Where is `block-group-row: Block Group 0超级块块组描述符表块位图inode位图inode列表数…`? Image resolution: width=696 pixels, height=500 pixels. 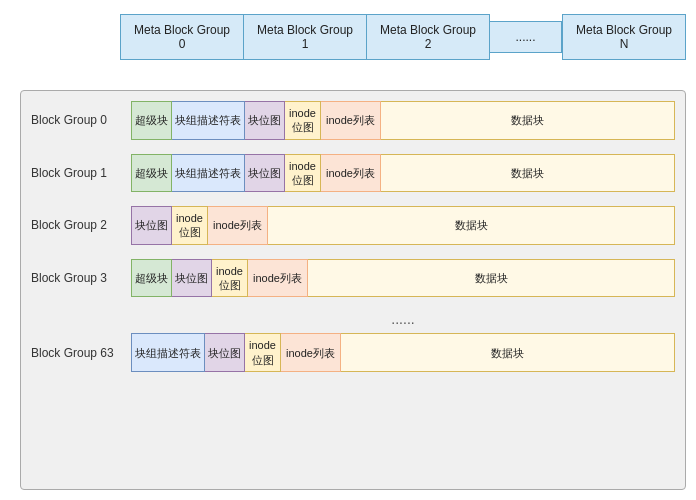 block-group-row: Block Group 0超级块块组描述符表块位图inode位图inode列表数… is located at coordinates (353, 120).